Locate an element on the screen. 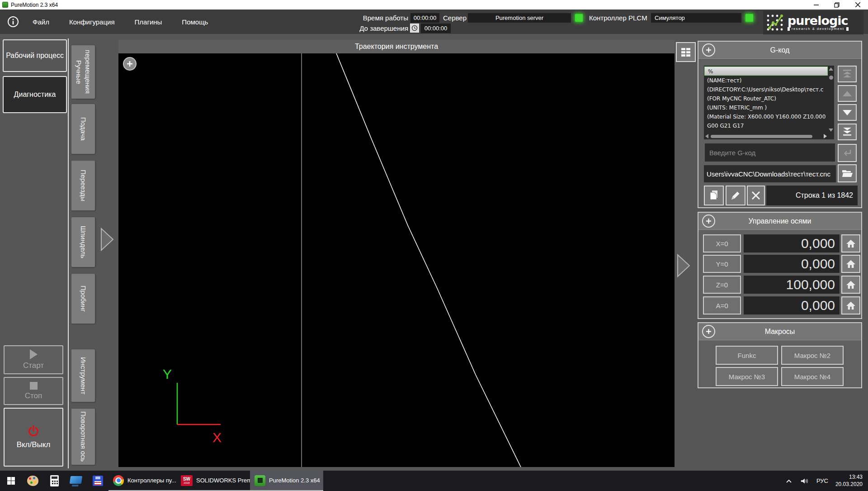  tool-tab-label: Поворотная ось is located at coordinates (83, 436).